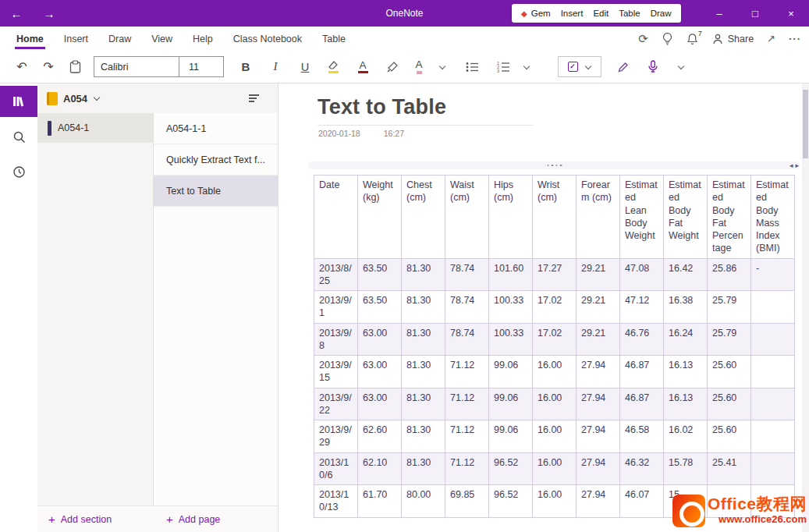  I want to click on table-cell: 2013/8/25, so click(336, 275).